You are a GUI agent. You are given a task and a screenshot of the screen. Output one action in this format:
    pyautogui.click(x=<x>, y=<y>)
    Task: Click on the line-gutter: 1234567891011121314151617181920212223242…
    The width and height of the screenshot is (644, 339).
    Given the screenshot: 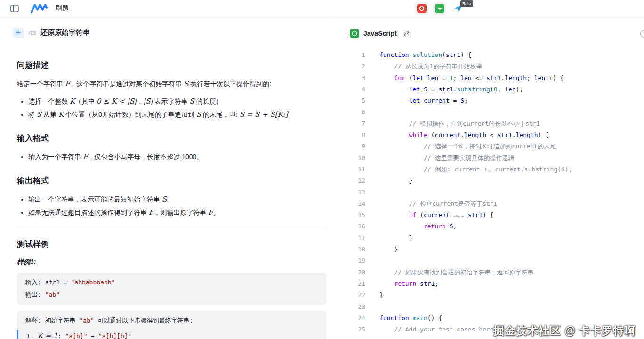 What is the action you would take?
    pyautogui.click(x=352, y=194)
    